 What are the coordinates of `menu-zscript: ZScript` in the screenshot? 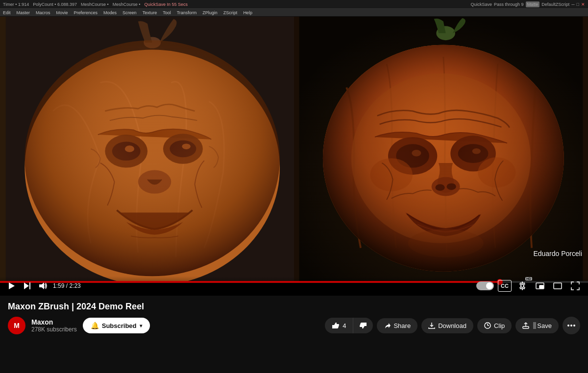 It's located at (230, 13).